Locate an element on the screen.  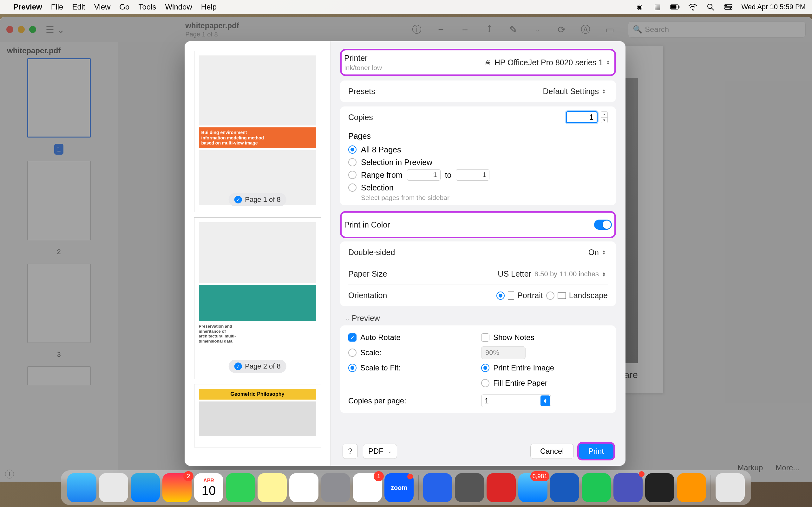
orientation-label: Orientation is located at coordinates (368, 296).